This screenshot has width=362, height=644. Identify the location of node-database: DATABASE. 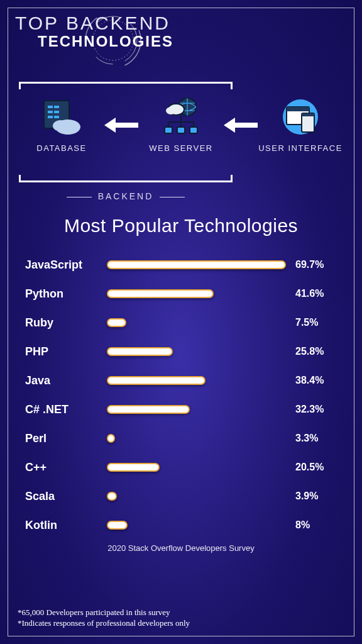
(62, 125).